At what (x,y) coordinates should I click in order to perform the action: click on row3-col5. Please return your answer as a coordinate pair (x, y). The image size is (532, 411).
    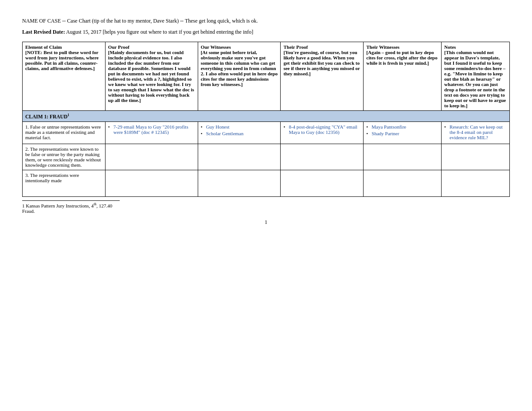
    Looking at the image, I should click on (403, 183).